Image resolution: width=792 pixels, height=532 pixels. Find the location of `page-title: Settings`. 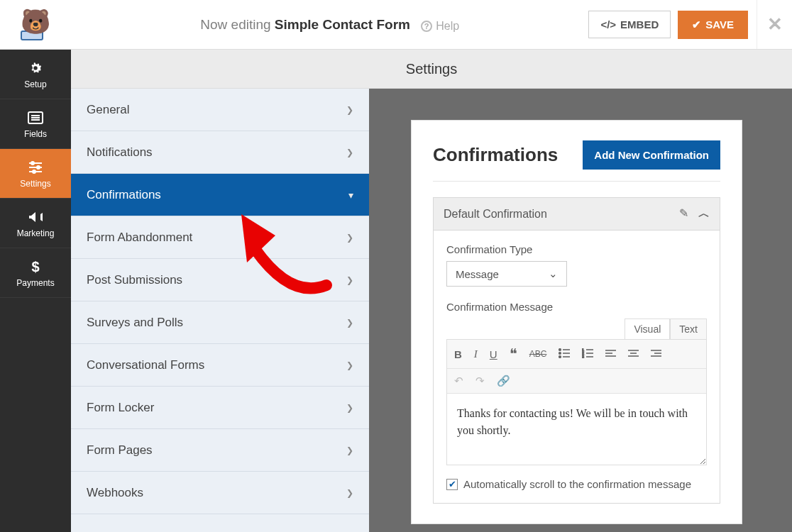

page-title: Settings is located at coordinates (431, 70).